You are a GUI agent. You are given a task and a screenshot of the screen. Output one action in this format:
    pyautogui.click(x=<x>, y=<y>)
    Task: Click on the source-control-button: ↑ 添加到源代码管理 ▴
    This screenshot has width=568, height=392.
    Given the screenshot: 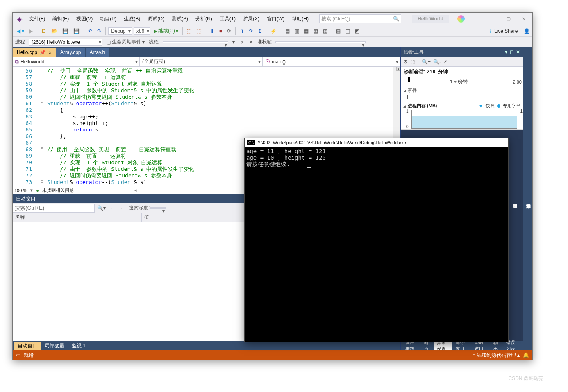 What is the action you would take?
    pyautogui.click(x=496, y=356)
    